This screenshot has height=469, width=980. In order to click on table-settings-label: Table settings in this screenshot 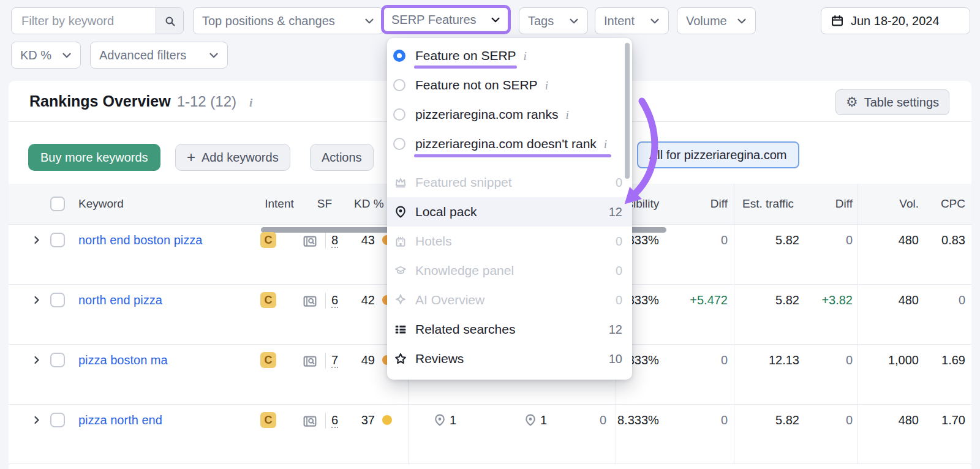, I will do `click(902, 103)`.